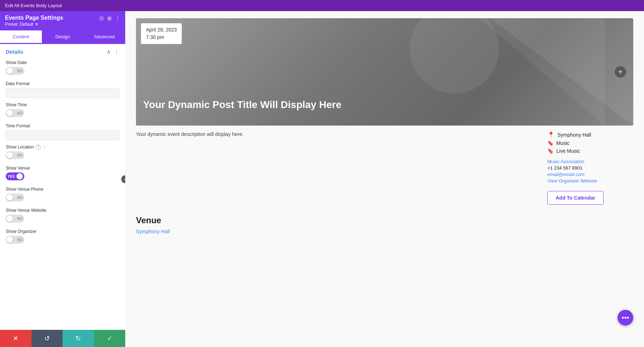 The image size is (644, 347). I want to click on bottom-toolbar: ✕ ↺ ↻ ✓, so click(63, 338).